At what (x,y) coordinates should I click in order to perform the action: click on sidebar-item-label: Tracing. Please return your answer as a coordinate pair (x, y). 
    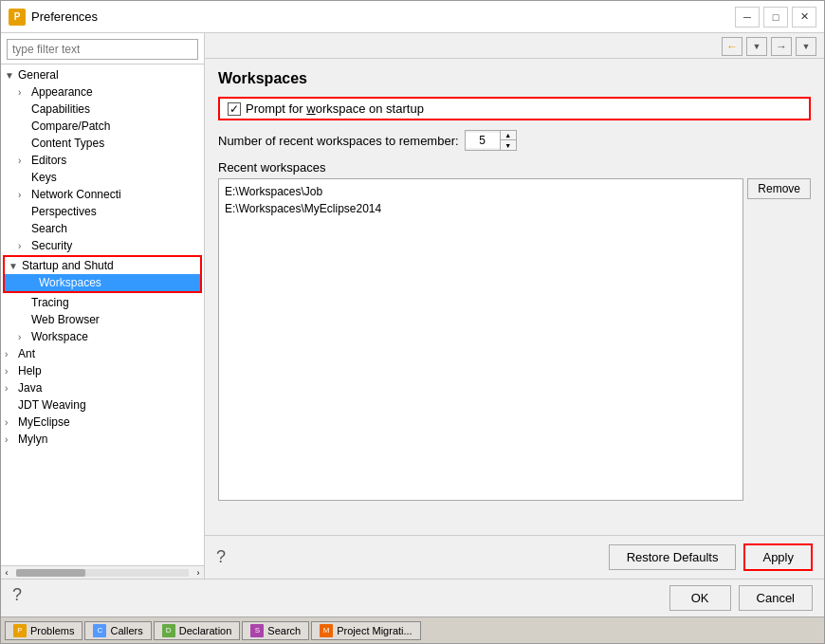
    Looking at the image, I should click on (50, 303).